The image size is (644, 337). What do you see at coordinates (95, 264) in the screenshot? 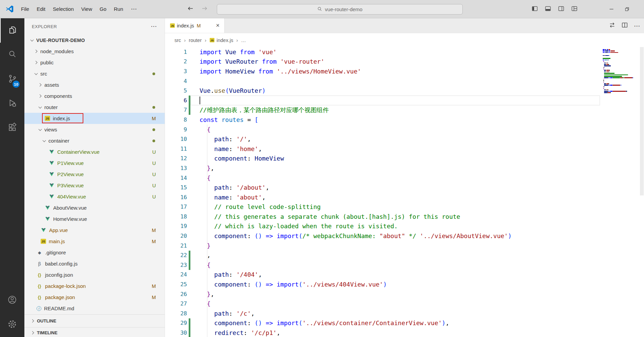
I see `tree-item-babel-config-js: βbabel.config.js` at bounding box center [95, 264].